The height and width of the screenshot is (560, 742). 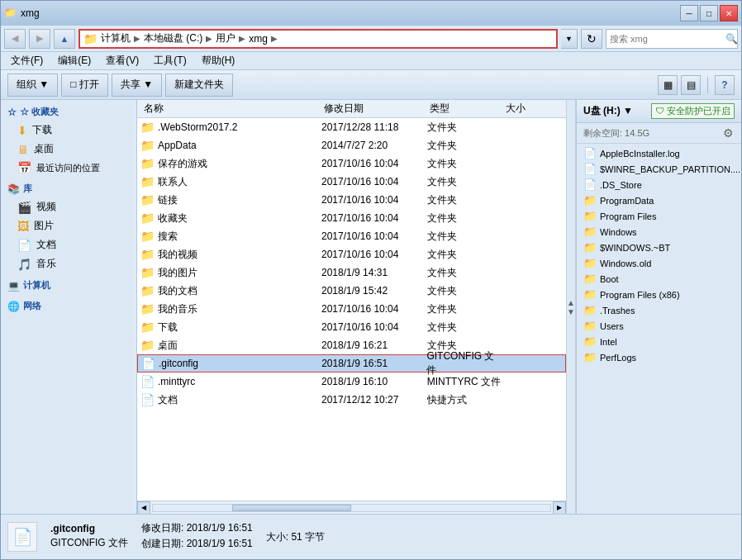 I want to click on view-icon-button: ▦, so click(x=668, y=85).